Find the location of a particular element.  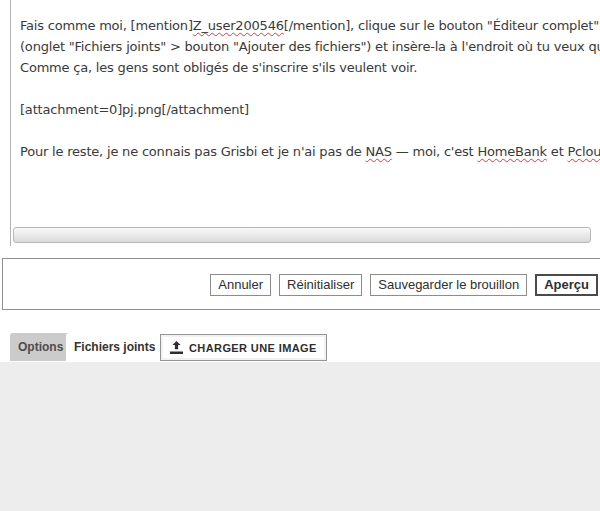

upload-image-label: CHARGER UNE IMAGE is located at coordinates (253, 348).